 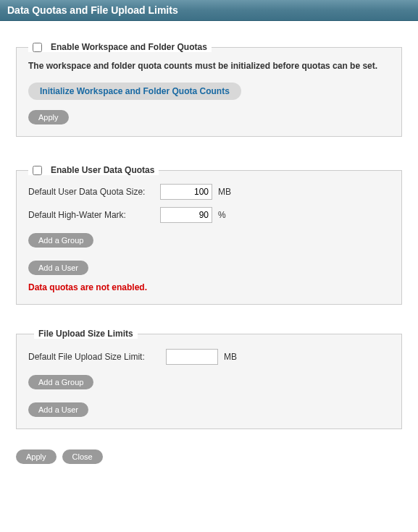 What do you see at coordinates (135, 91) in the screenshot?
I see `initialize-quota-counts-button: Initialize Workspace and Folder Quota Co…` at bounding box center [135, 91].